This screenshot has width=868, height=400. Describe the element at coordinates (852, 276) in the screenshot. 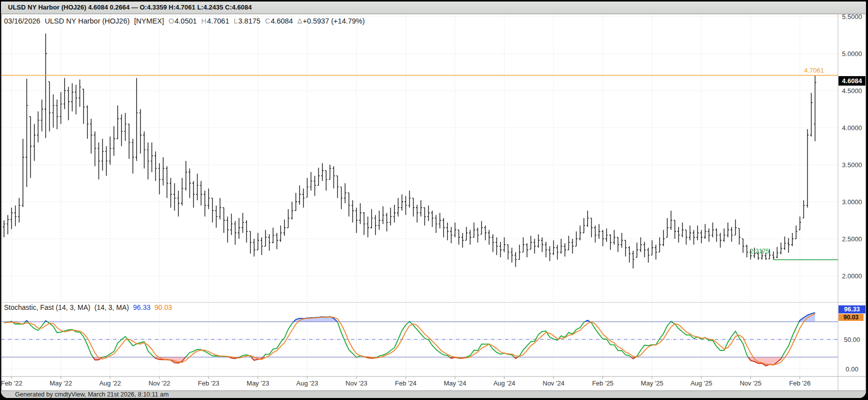

I see `price-tick-label: 2.0000` at that location.